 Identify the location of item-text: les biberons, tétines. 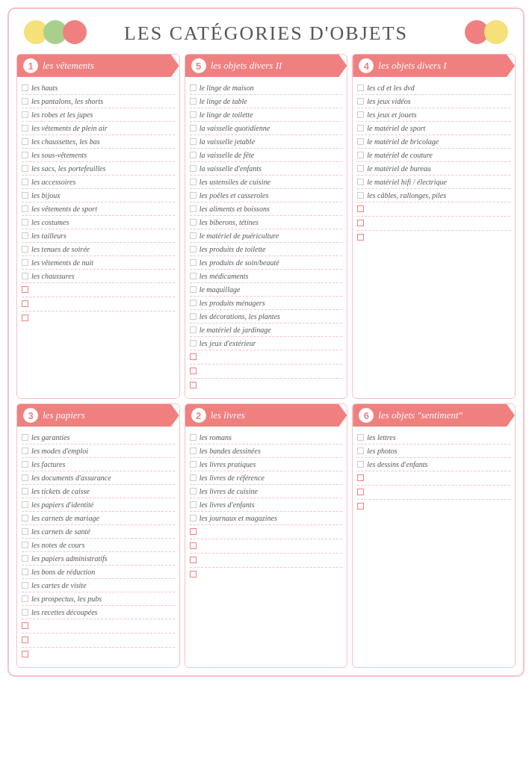
(229, 223).